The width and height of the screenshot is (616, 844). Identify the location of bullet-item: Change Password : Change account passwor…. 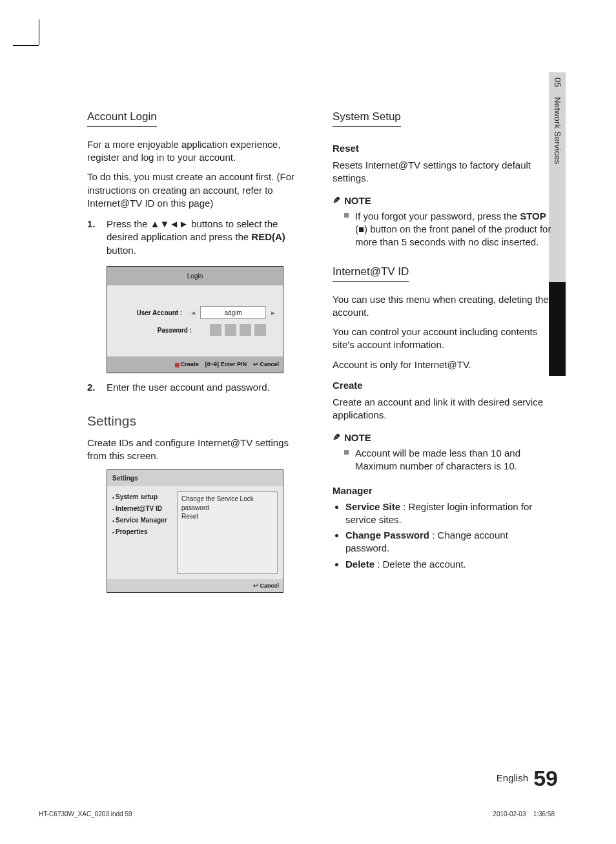
(449, 542).